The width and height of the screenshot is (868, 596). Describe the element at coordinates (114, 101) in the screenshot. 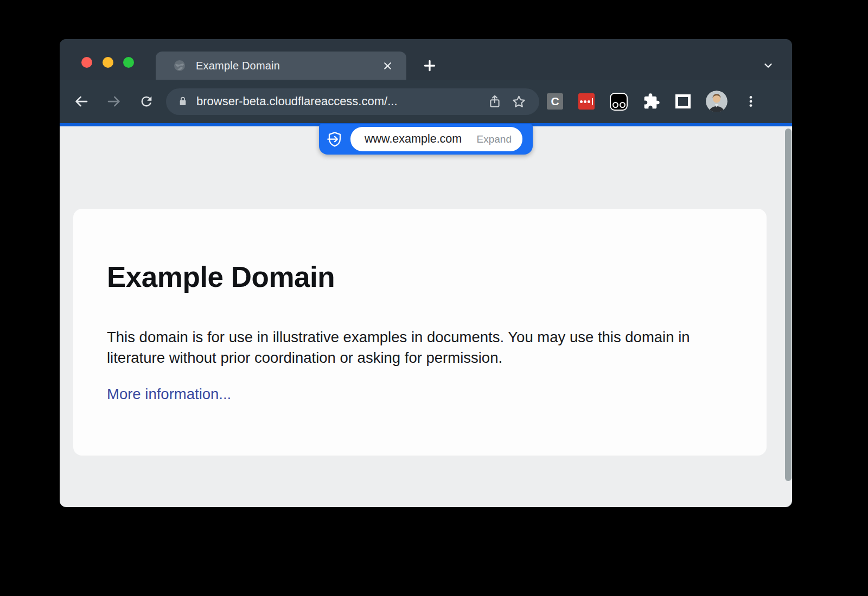

I see `forward-button` at that location.